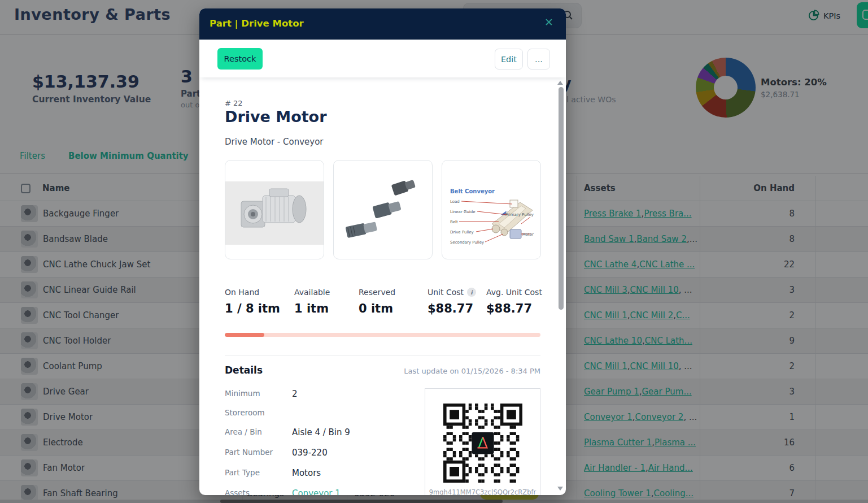  I want to click on modal-scrollbar-thumb, so click(561, 198).